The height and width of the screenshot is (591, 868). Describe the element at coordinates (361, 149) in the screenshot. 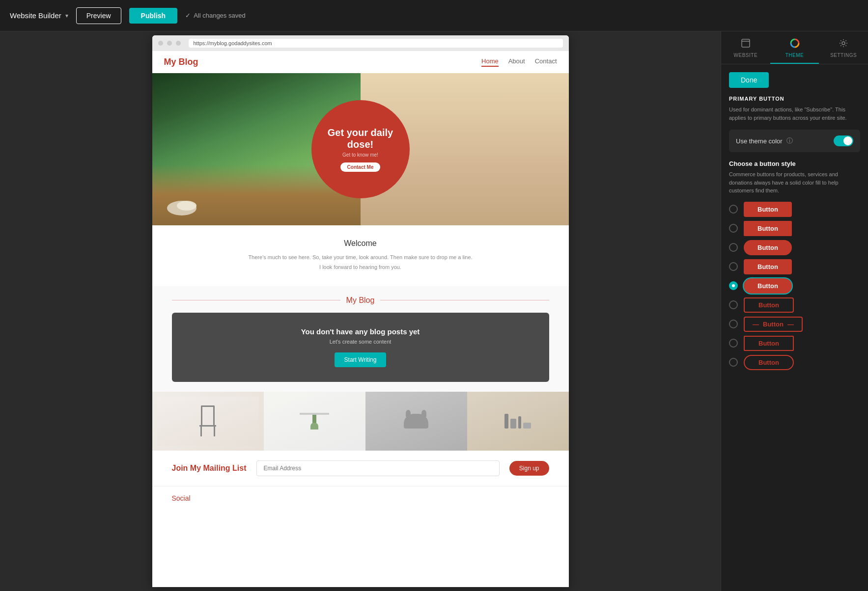

I see `hero-section: Get your daily dose! Get to know me! Con…` at that location.